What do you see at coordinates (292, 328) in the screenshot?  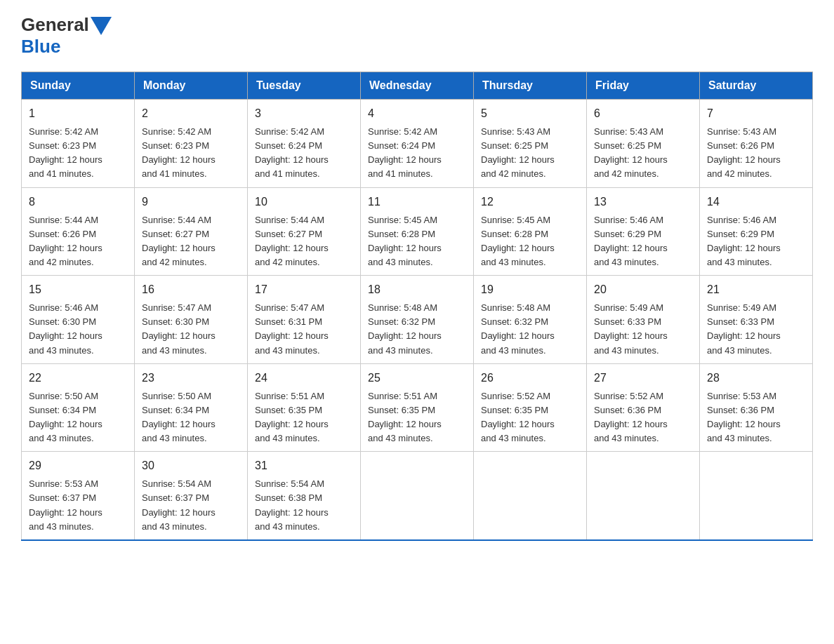 I see `day-info: Sunrise: 5:47 AMSunset: 6:31 PMDaylight:…` at bounding box center [292, 328].